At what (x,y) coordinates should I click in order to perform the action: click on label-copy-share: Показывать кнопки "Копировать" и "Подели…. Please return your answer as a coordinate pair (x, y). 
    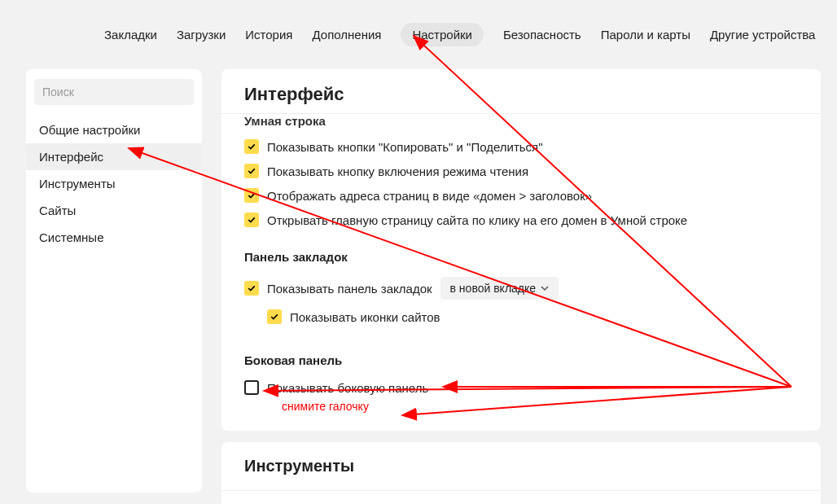
    Looking at the image, I should click on (405, 147).